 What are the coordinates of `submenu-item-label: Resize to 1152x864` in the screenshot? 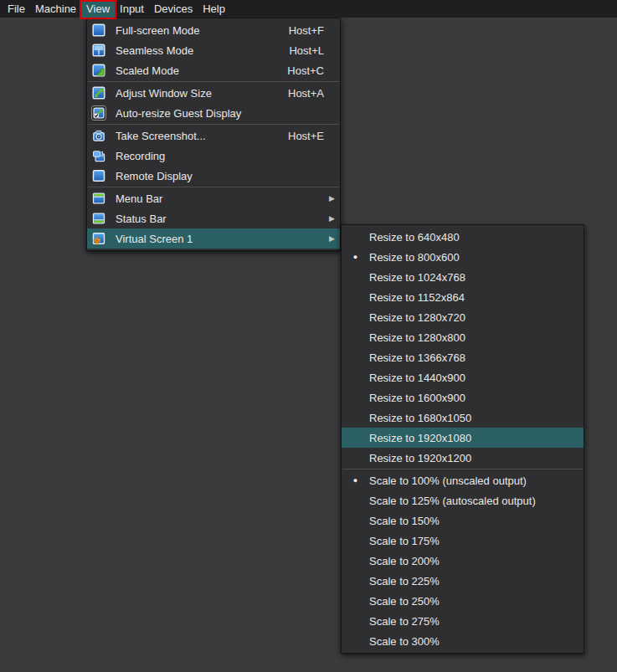 It's located at (417, 298).